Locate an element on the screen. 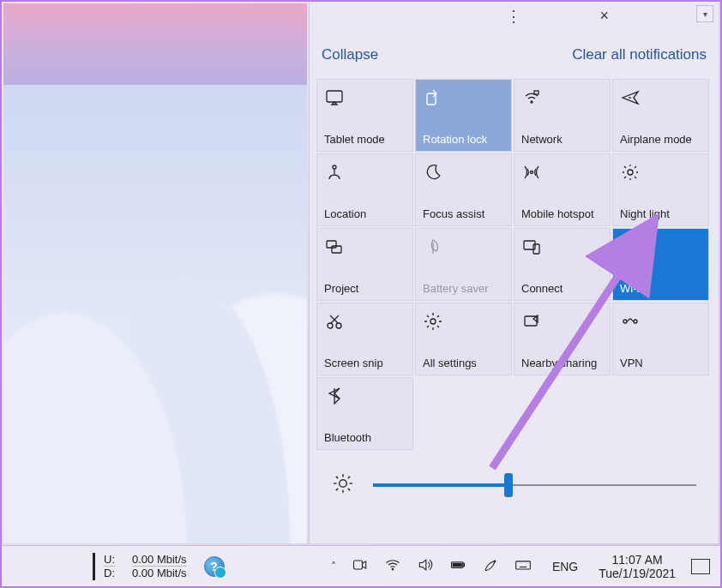 The image size is (722, 588). action-center-tray-icon is located at coordinates (701, 567).